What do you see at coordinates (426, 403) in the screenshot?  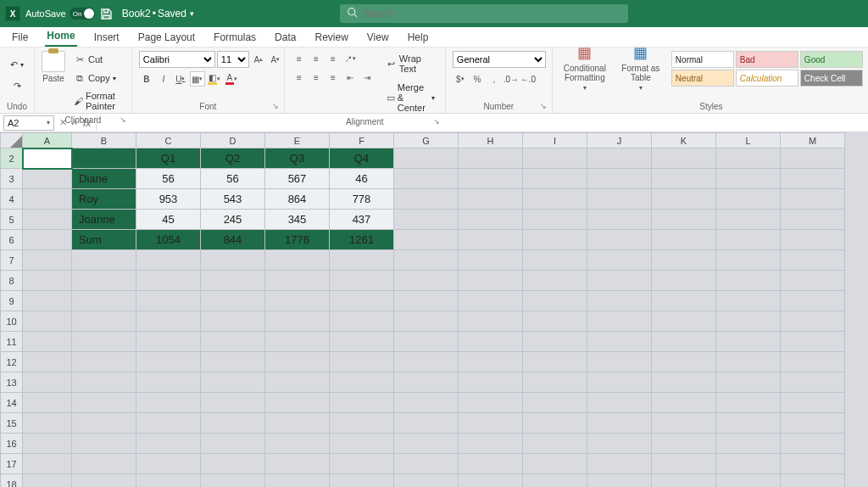 I see `cell-G14` at bounding box center [426, 403].